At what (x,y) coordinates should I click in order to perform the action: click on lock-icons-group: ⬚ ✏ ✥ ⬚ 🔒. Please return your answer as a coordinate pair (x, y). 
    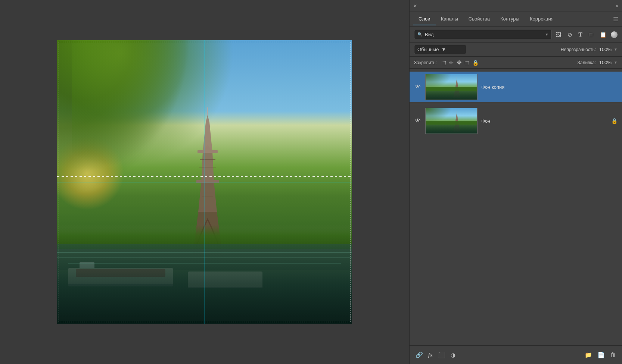
    Looking at the image, I should click on (460, 63).